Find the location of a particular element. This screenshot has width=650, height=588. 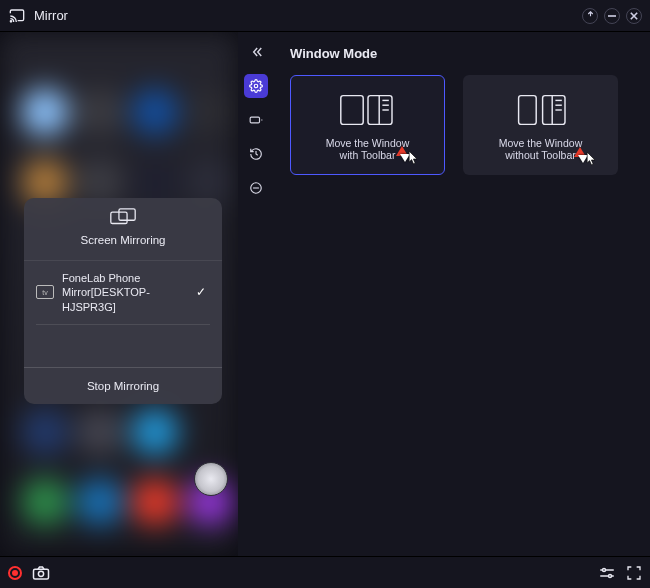

panel-title: Window Mode is located at coordinates (462, 54).